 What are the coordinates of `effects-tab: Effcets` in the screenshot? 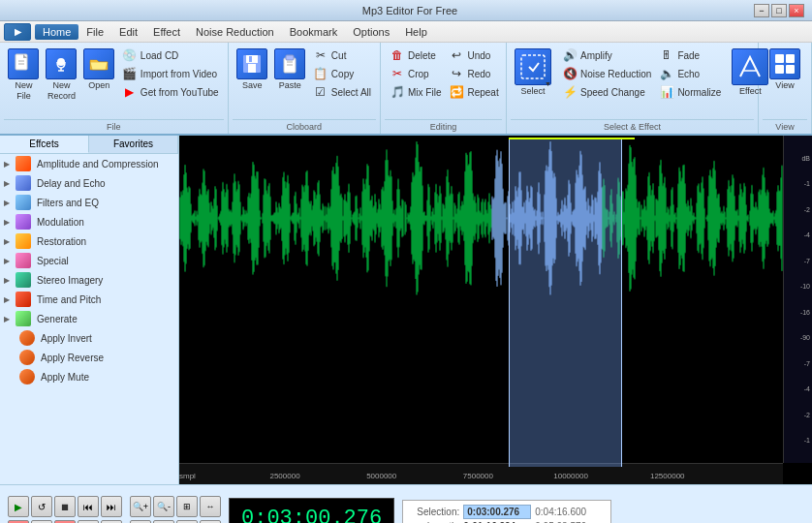 It's located at (45, 144).